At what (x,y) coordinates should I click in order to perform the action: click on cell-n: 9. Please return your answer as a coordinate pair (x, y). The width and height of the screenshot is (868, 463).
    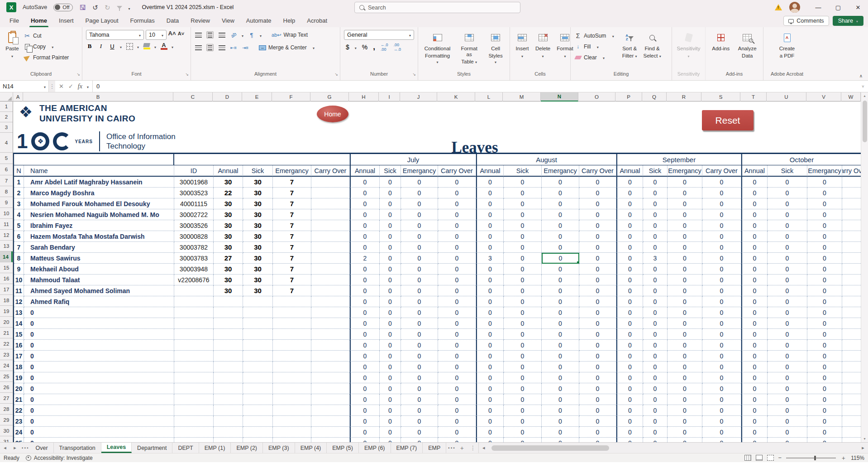
    Looking at the image, I should click on (19, 269).